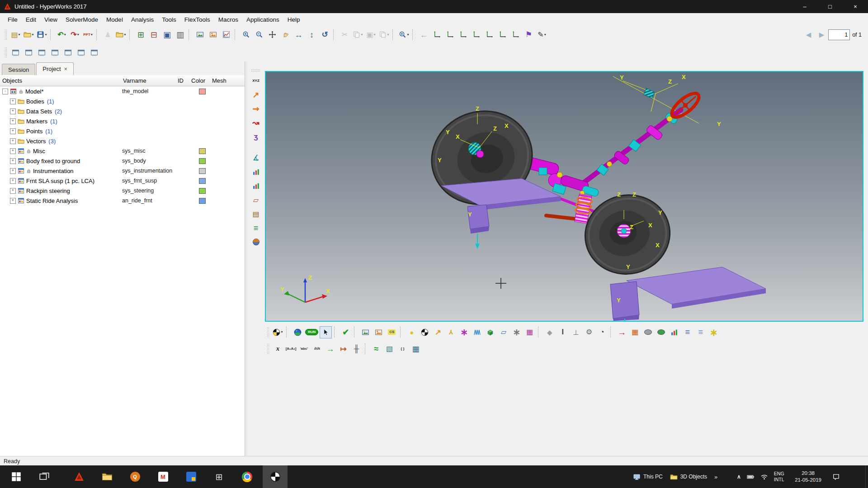  Describe the element at coordinates (68, 52) in the screenshot. I see `window-layout-grid-button` at that location.